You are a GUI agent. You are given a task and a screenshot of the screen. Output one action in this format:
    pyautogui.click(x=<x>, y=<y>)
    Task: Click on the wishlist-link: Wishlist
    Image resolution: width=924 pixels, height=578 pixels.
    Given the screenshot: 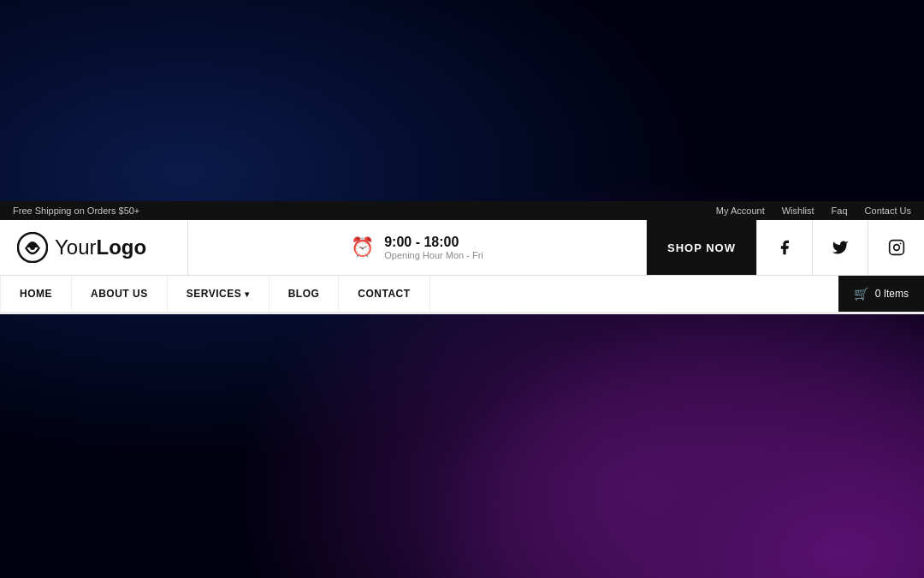 What is the action you would take?
    pyautogui.click(x=798, y=211)
    